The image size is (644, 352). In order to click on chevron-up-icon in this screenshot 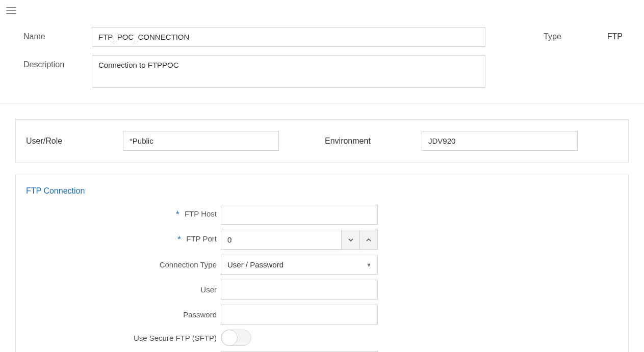, I will do `click(369, 240)`.